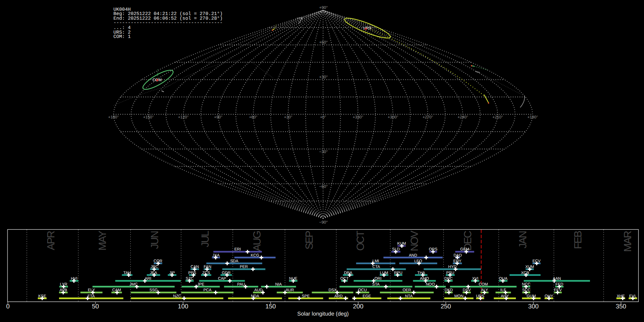 Image resolution: width=644 pixels, height=322 pixels. Describe the element at coordinates (183, 306) in the screenshot. I see `svg-text: 100` at that location.